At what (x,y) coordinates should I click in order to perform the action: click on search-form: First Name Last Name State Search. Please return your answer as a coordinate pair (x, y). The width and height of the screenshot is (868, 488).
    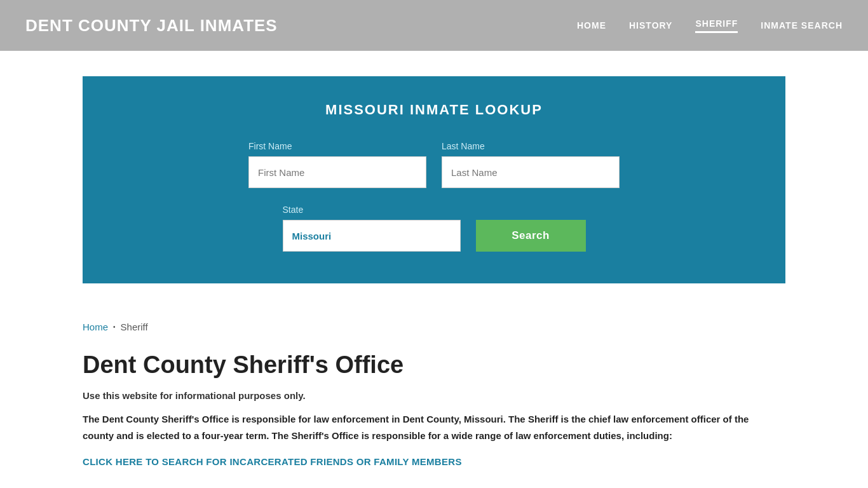
    Looking at the image, I should click on (434, 196).